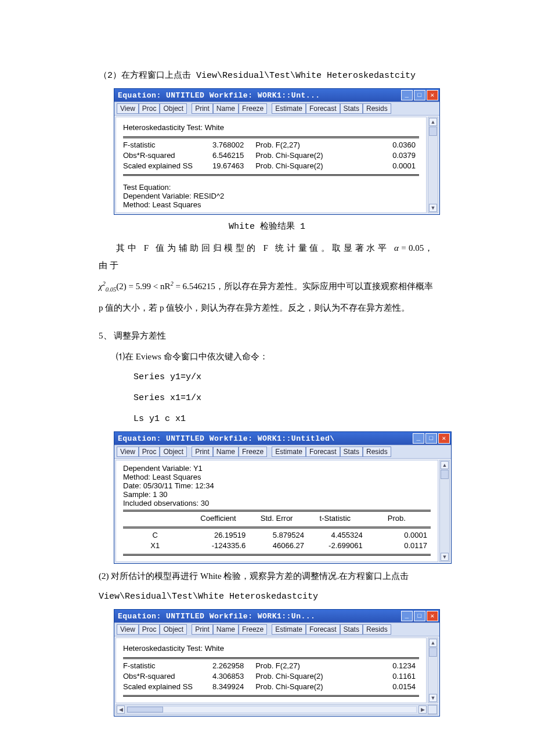  What do you see at coordinates (423, 710) in the screenshot?
I see `scroll-right-icon: ▶` at bounding box center [423, 710].